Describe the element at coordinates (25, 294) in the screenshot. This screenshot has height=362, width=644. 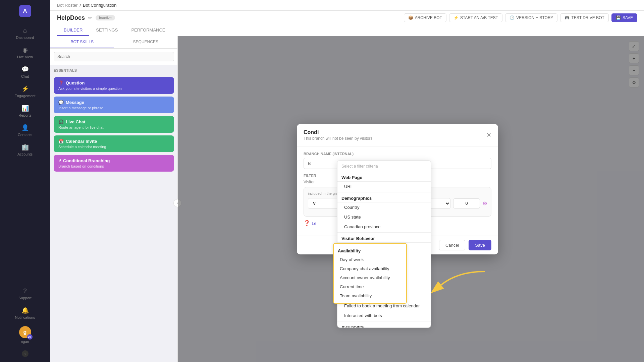
I see `sidebar-item-support: ? Support` at that location.